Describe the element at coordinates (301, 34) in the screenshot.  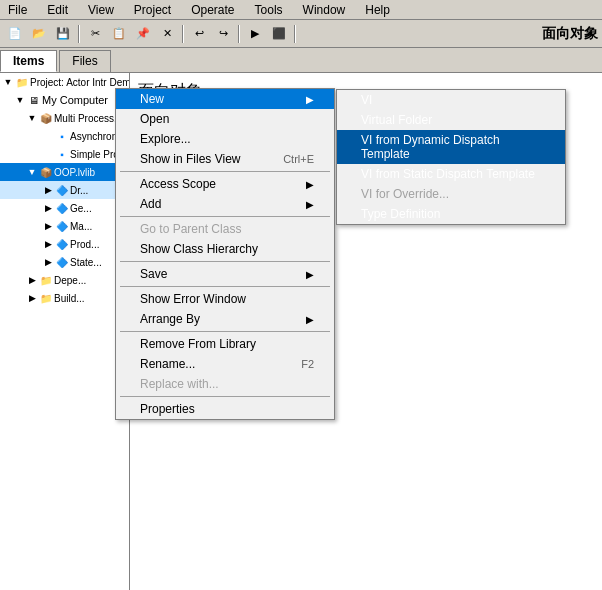
I see `toolbar: 📄 📂 💾 ✂ 📋 📌 ✕ ↩ ↪ ▶ ⬛ 面向对象` at that location.